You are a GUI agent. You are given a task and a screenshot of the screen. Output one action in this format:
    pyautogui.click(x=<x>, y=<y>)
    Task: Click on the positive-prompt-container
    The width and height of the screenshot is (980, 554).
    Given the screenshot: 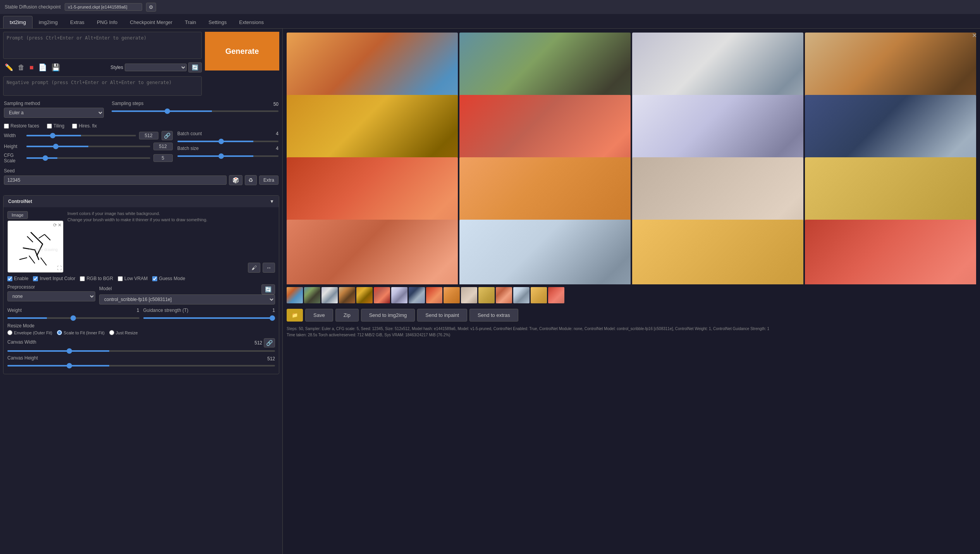 What is the action you would take?
    pyautogui.click(x=102, y=46)
    